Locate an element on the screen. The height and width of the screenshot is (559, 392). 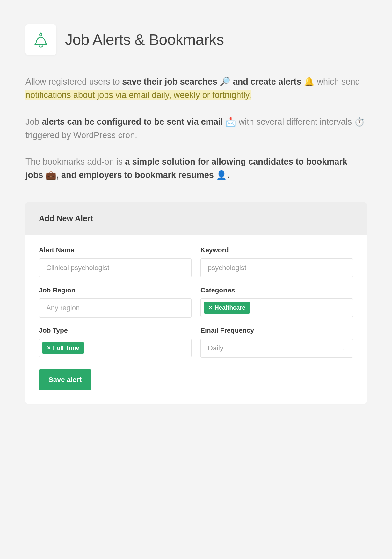
text-bold: , and employers to bookmark resumes is located at coordinates (136, 175).